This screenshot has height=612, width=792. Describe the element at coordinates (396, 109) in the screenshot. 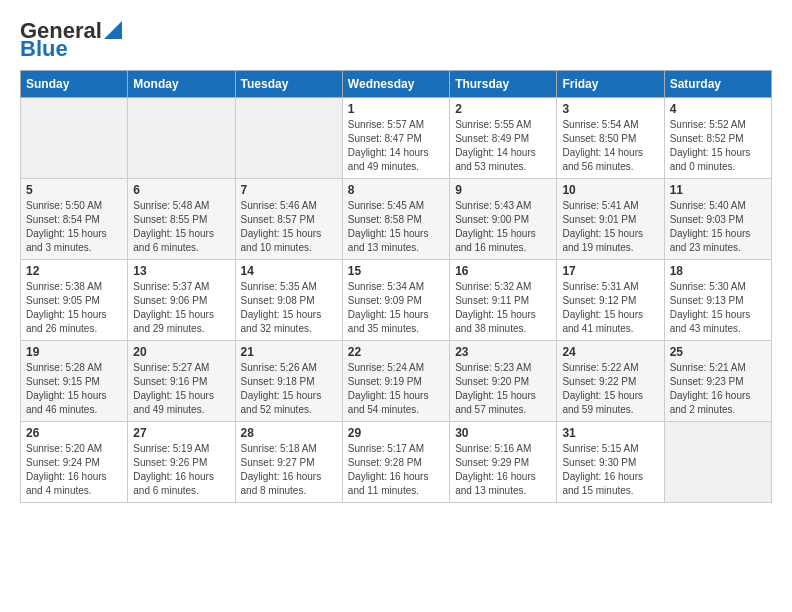

I see `day-number: 1` at that location.